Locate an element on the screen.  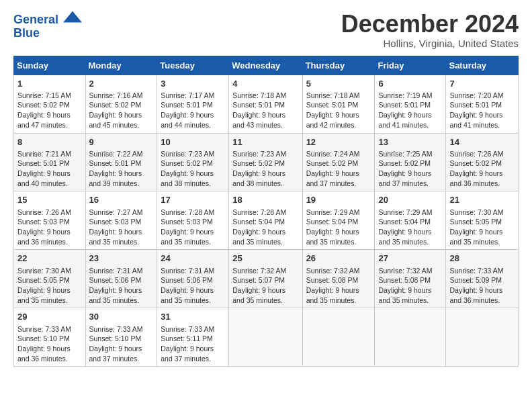
table-row: 28 Sunrise: 7:33 AM Sunset: 5:09 PM Dayl… is located at coordinates (482, 279).